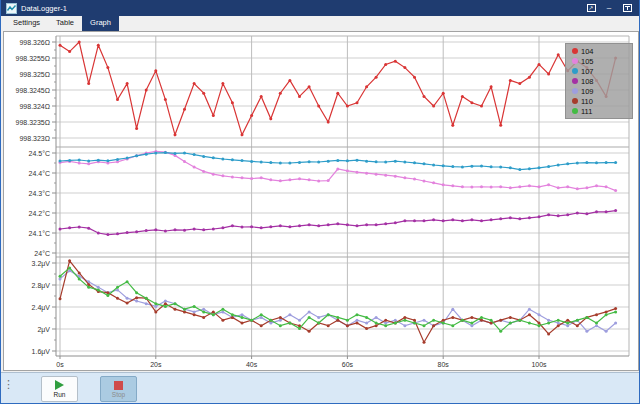 The height and width of the screenshot is (404, 640). I want to click on tab-bar: Settings Table Graph, so click(320, 24).